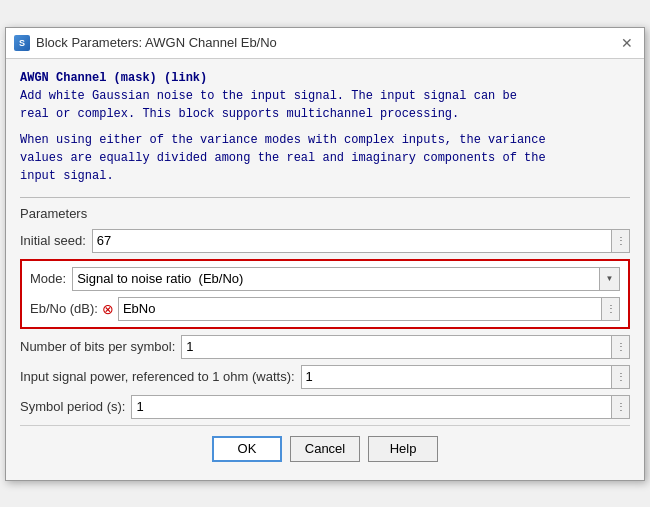 Image resolution: width=650 pixels, height=507 pixels. Describe the element at coordinates (621, 347) in the screenshot. I see `bits-per-symbol-menu-btn: ⋮` at that location.